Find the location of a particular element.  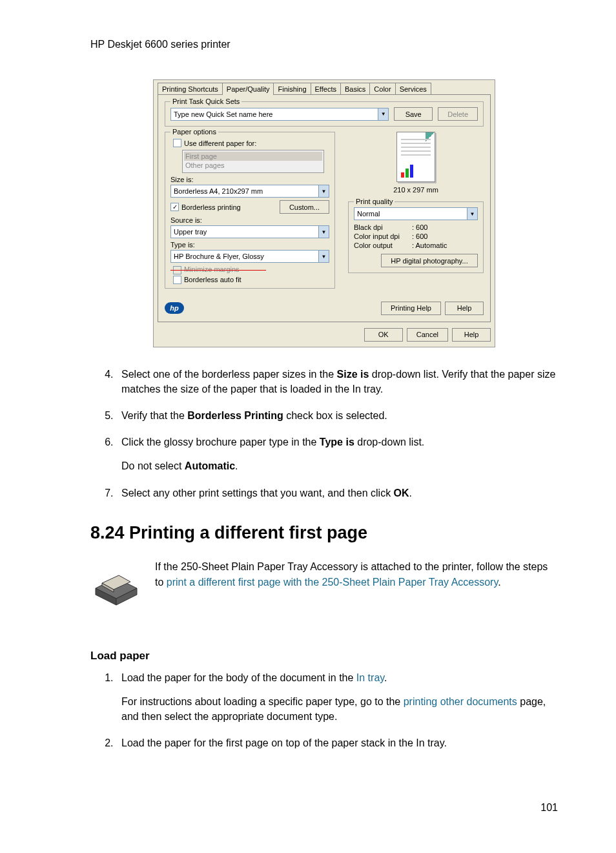

load-paper-steps: Load the paper for the body of the docum… is located at coordinates (324, 710).